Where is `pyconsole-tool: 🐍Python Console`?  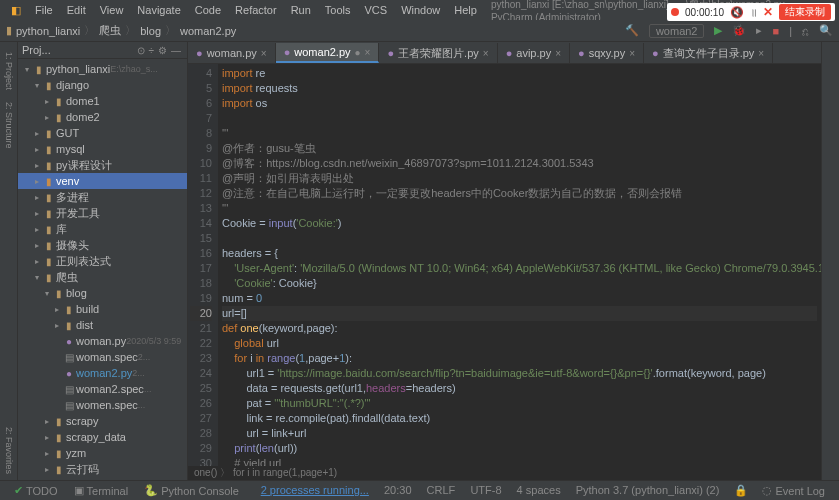
pyconsole-tool: 🐍Python Console is located at coordinates (192, 490).